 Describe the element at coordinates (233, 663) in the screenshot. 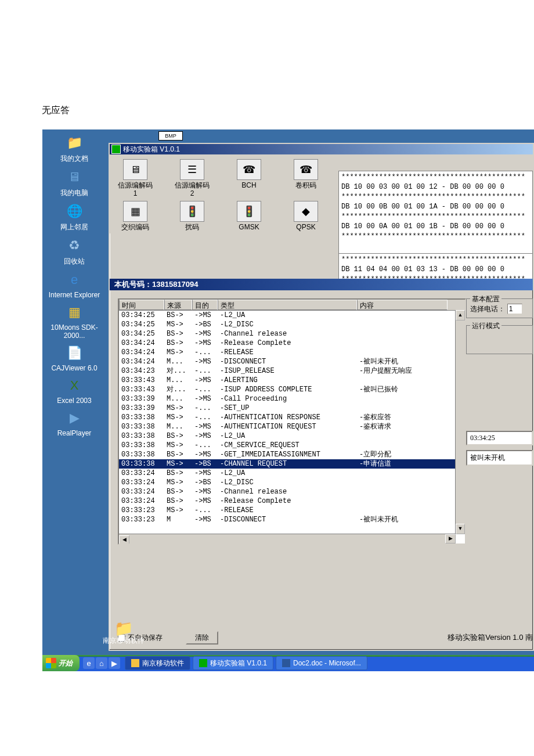

I see `task-app: 移动实验箱 V1.0.1` at that location.